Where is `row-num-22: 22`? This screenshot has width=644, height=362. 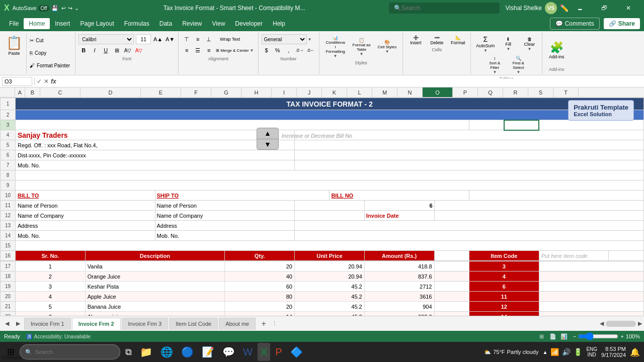 row-num-22: 22 is located at coordinates (8, 314).